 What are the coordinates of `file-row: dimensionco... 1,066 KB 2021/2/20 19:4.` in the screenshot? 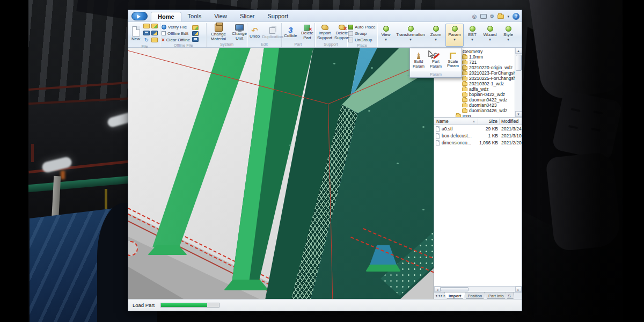 It's located at (478, 143).